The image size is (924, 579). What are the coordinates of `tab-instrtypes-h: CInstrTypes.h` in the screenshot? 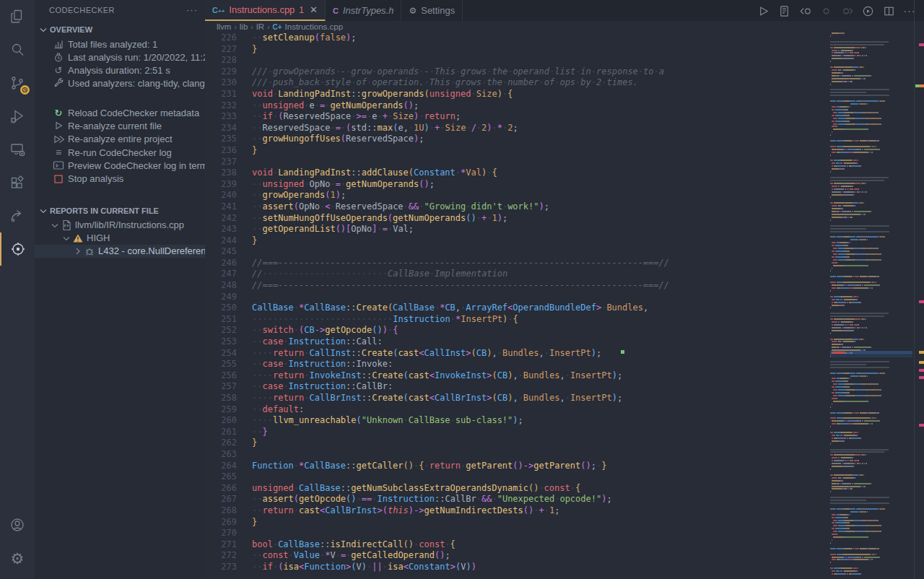 It's located at (364, 10).